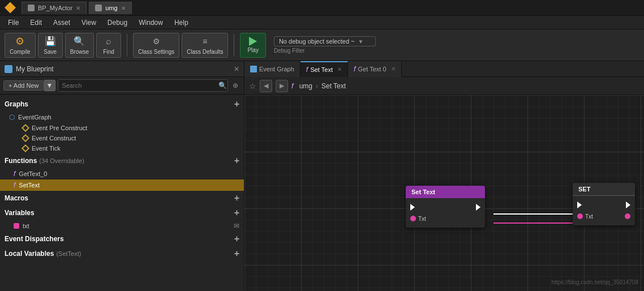 This screenshot has width=644, height=291. What do you see at coordinates (445, 192) in the screenshot?
I see `set-text-node-header: Set Text` at bounding box center [445, 192].